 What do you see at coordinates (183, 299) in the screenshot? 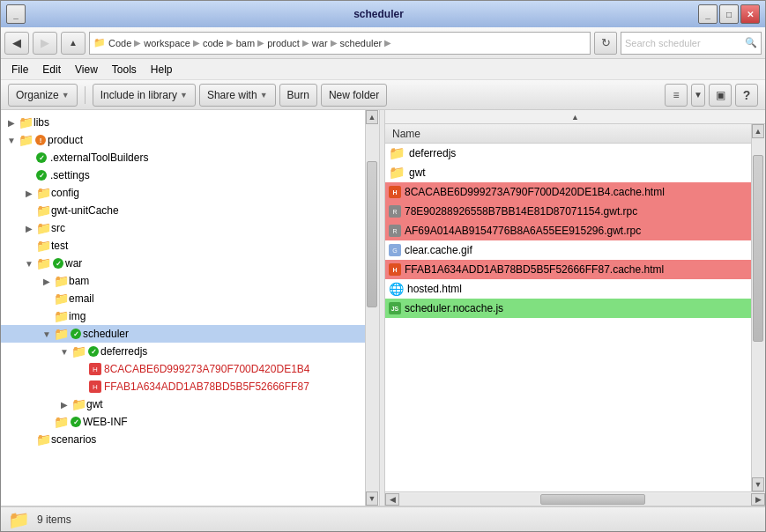
I see `tree-item-email: 📁 email` at bounding box center [183, 299].